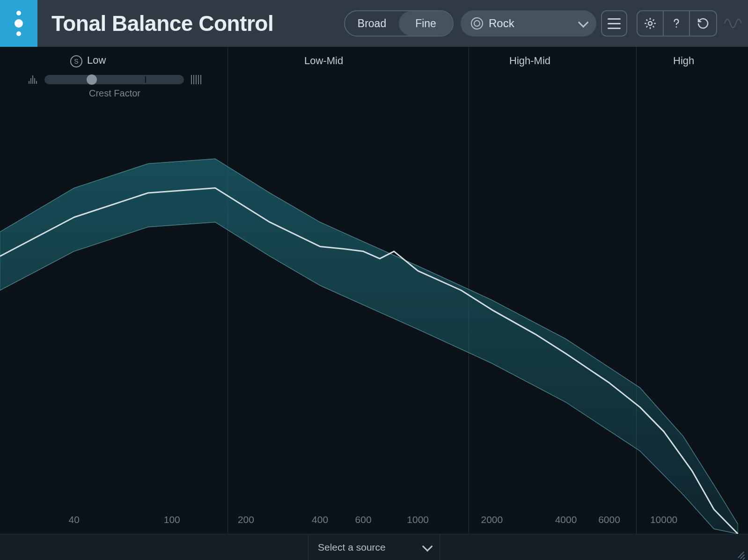 Image resolution: width=748 pixels, height=560 pixels. Describe the element at coordinates (651, 23) in the screenshot. I see `settings-button` at that location.